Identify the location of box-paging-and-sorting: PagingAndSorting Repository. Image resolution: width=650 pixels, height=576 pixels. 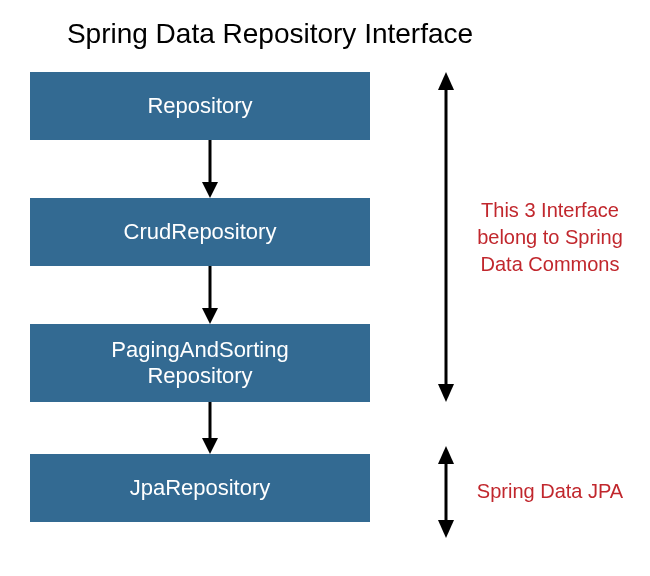
(200, 363).